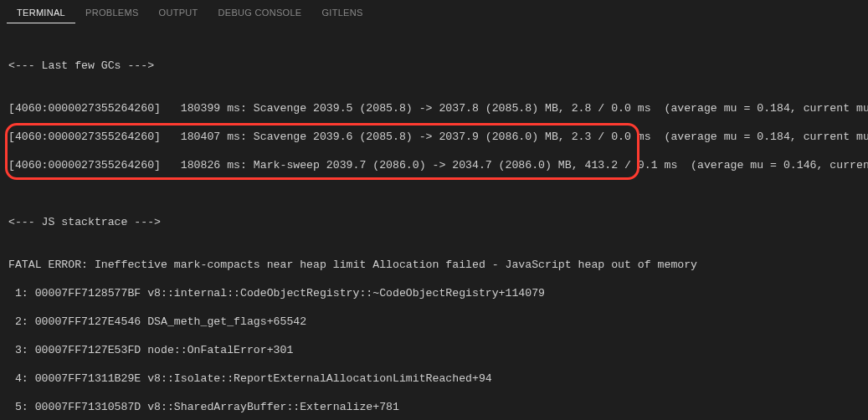  I want to click on tab-gitlens: GITLENS, so click(342, 13).